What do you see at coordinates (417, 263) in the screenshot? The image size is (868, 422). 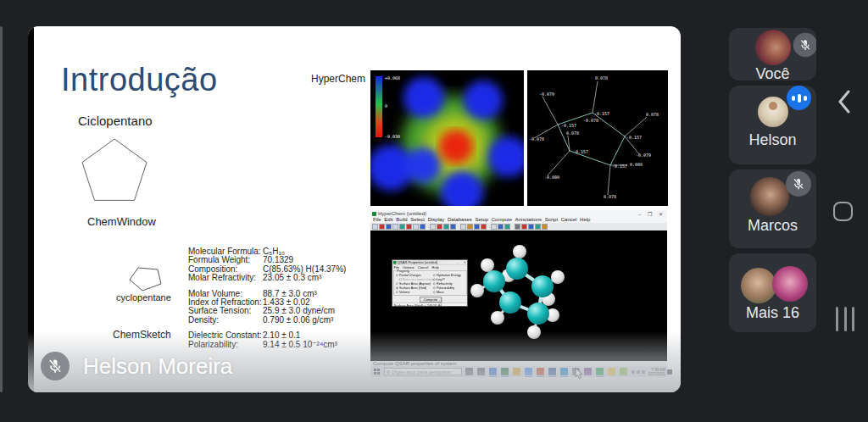 I see `dialog-title: QSAR Properties (untitled)` at bounding box center [417, 263].